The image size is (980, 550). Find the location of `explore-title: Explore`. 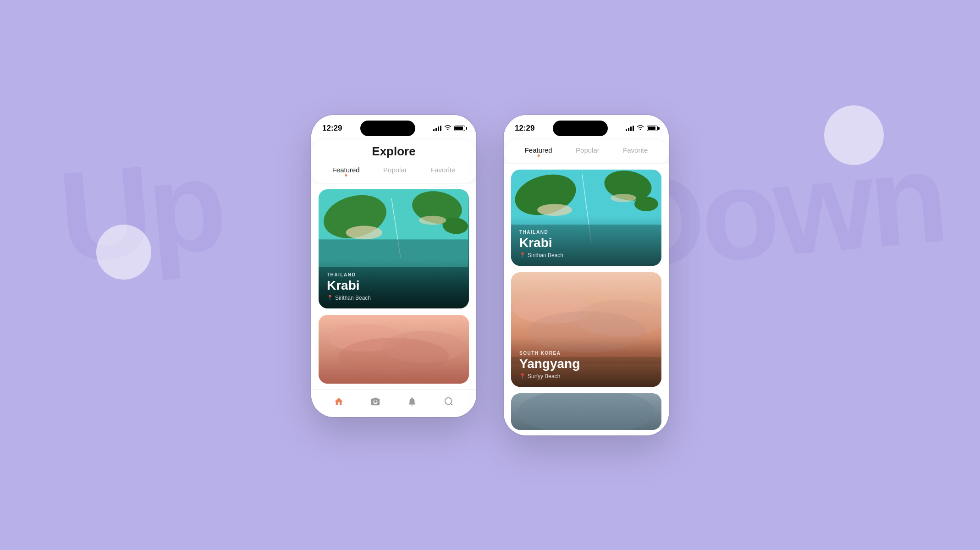

explore-title: Explore is located at coordinates (394, 151).